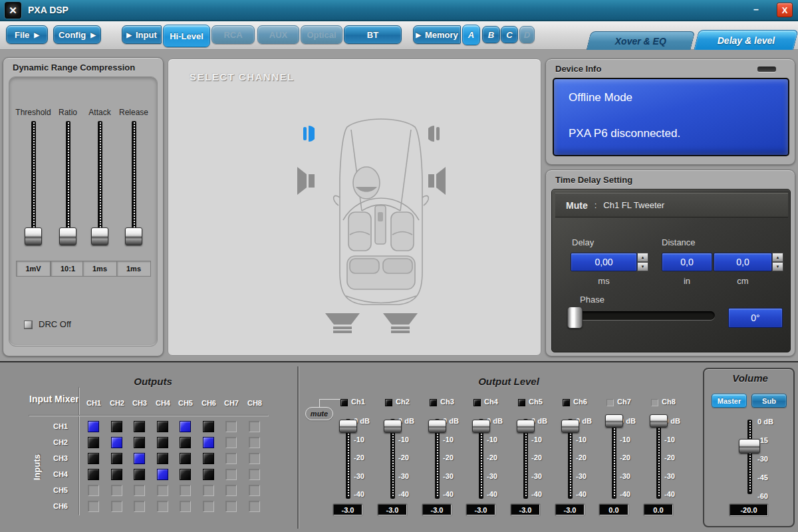 The image size is (798, 532). I want to click on speaker-fr-tweeter-icon, so click(434, 134).